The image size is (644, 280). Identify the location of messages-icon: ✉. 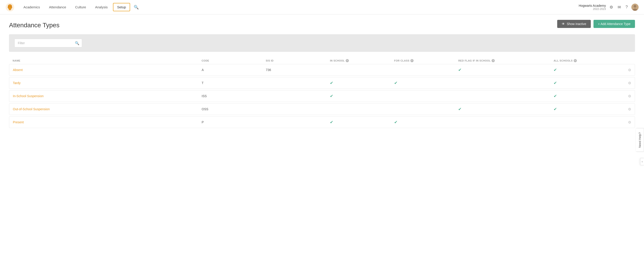
(620, 7).